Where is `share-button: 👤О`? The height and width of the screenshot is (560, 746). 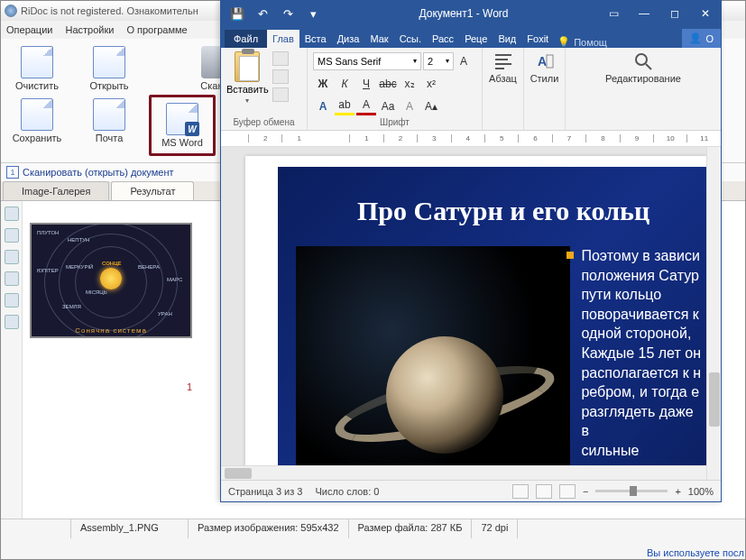 share-button: 👤О is located at coordinates (702, 38).